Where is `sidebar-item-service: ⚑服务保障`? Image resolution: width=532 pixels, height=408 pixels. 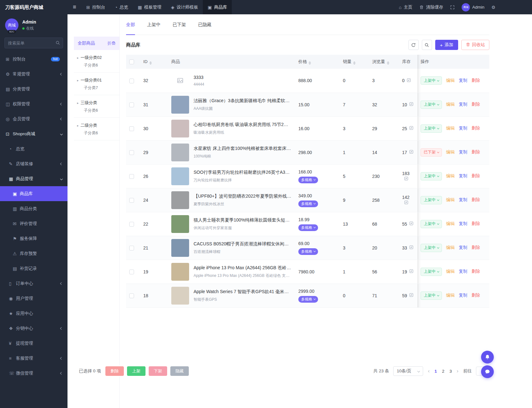 sidebar-item-service: ⚑服务保障 is located at coordinates (34, 239).